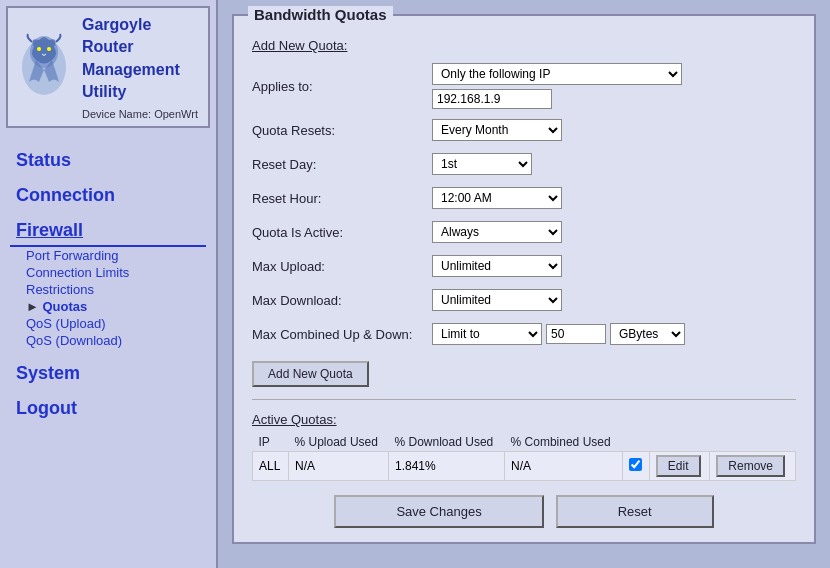  What do you see at coordinates (339, 466) in the screenshot?
I see `cell-upload-used: N/A` at bounding box center [339, 466].